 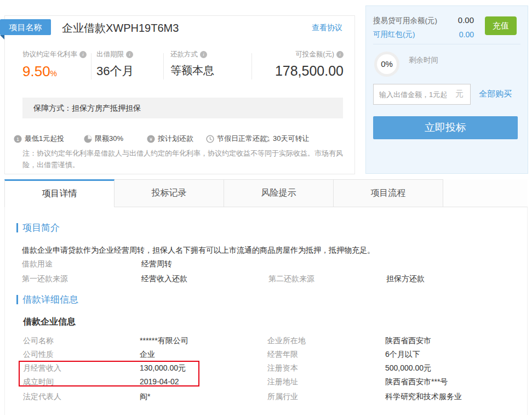 I want to click on stat-amount-value: 178,500.00, so click(x=309, y=71).